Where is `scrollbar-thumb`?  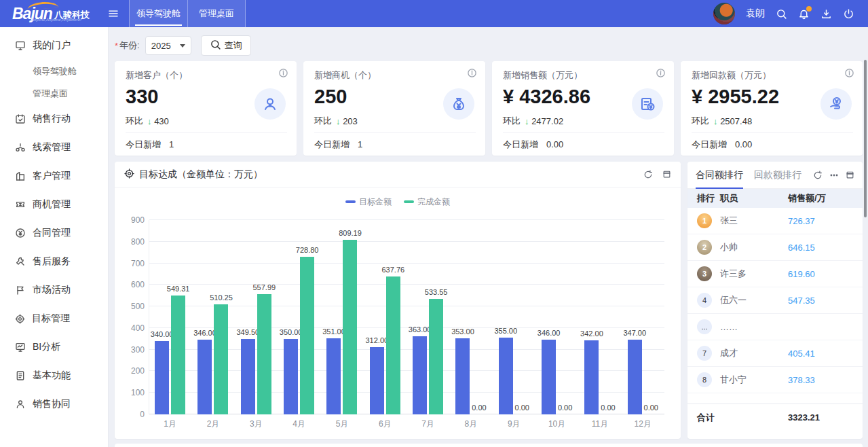 scrollbar-thumb is located at coordinates (865, 139).